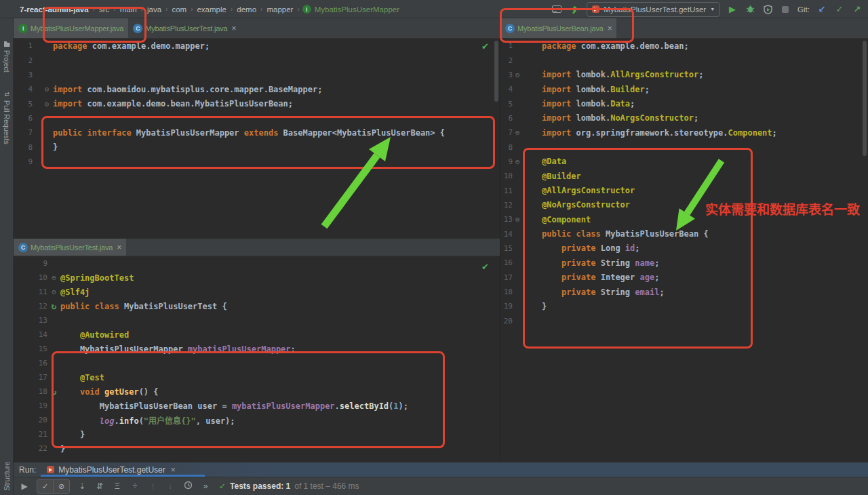  I want to click on code-text: @Test, so click(83, 378).